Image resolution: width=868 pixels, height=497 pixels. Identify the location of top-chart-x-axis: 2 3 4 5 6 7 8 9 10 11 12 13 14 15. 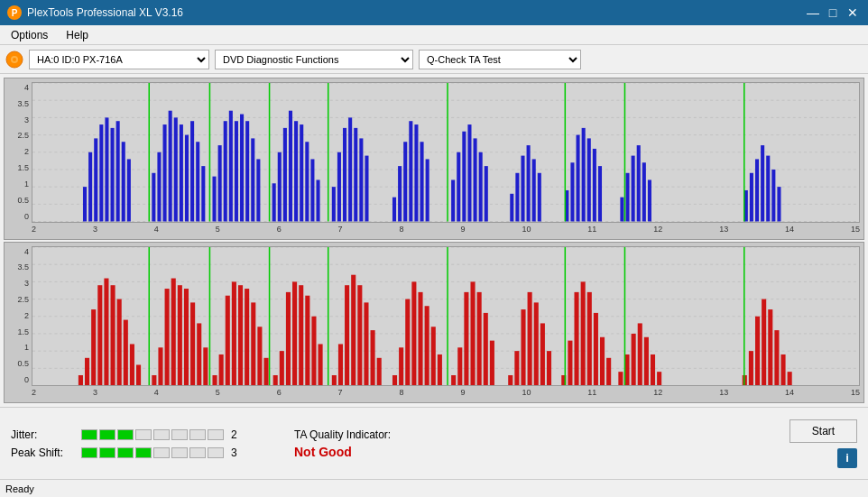
(446, 231).